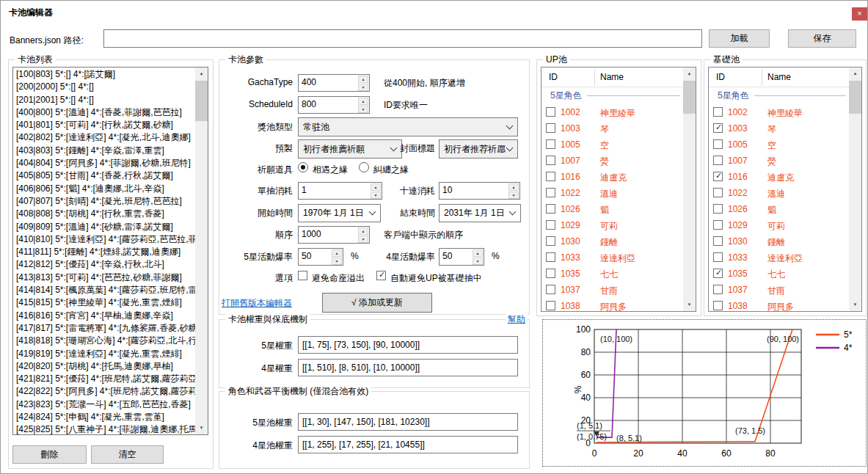 Image resolution: width=868 pixels, height=474 pixels. I want to click on pool-list-item: [408|808] 5*:[胡桃] 4*:[行秋,重雲,香菱], so click(104, 214).